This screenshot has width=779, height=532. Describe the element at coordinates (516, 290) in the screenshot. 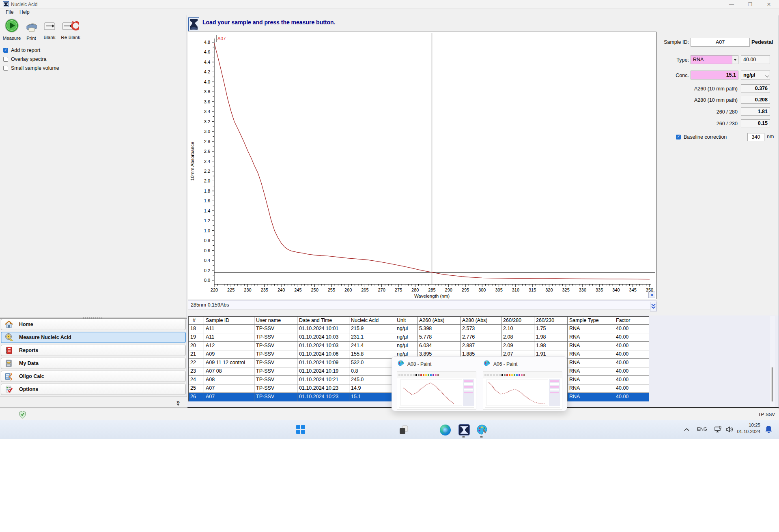

I see `svg-text: 310` at that location.